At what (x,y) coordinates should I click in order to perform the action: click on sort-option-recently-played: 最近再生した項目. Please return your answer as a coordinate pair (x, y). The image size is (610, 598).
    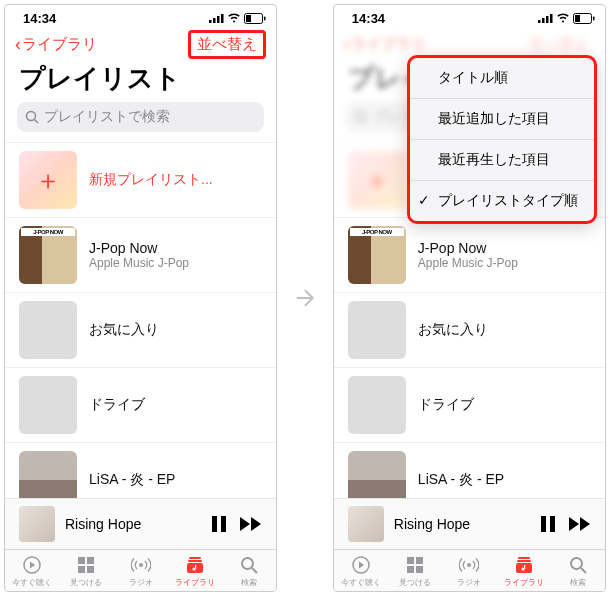
    Looking at the image, I should click on (502, 160).